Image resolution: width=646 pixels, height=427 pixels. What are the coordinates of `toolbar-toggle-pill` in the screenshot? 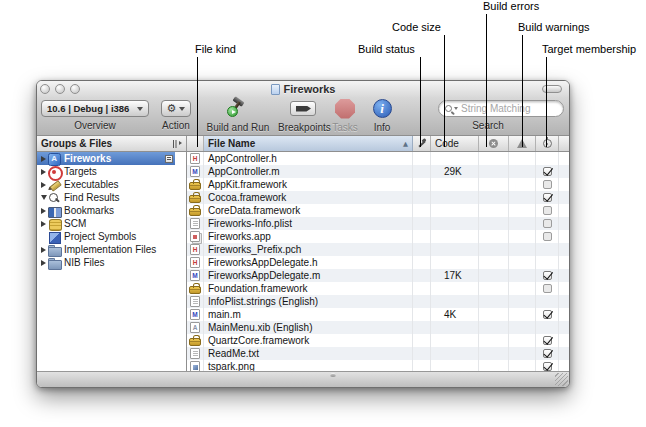 It's located at (552, 89).